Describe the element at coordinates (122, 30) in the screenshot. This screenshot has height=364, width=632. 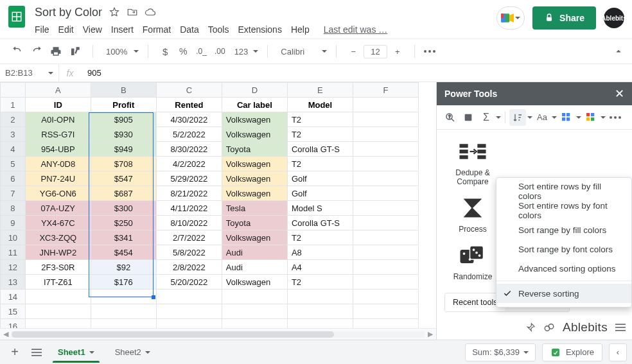
I see `menu-insert: Insert` at that location.